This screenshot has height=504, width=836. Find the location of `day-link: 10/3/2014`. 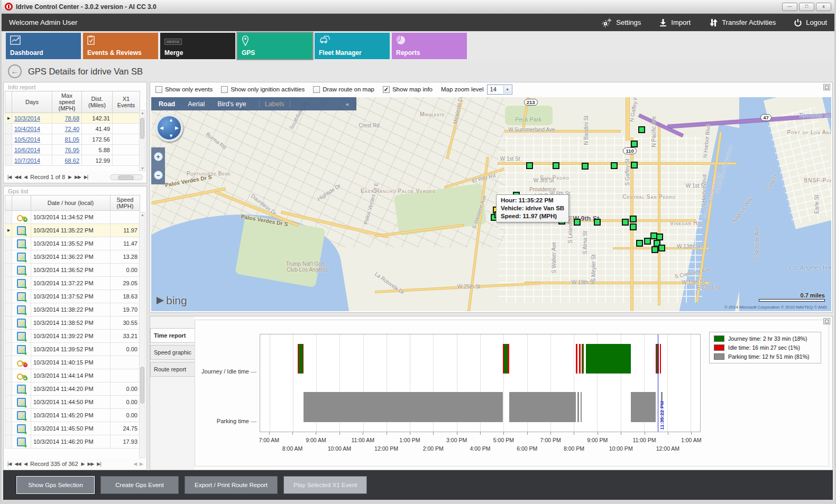

day-link: 10/3/2014 is located at coordinates (27, 118).